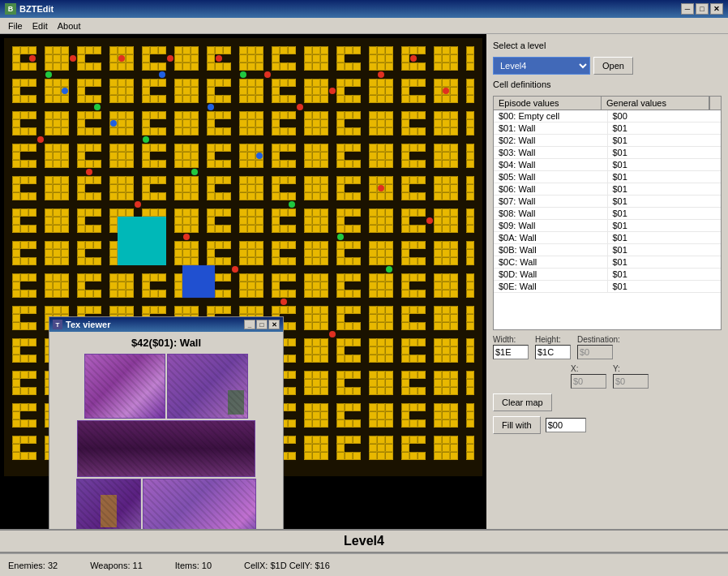  Describe the element at coordinates (607, 104) in the screenshot. I see `cell-defs-header: Episode values General values` at that location.